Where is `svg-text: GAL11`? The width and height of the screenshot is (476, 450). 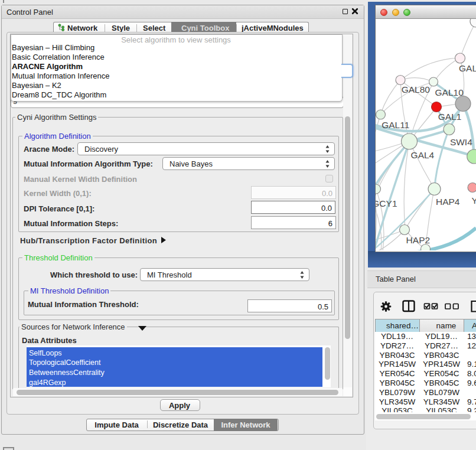 svg-text: GAL11 is located at coordinates (396, 125).